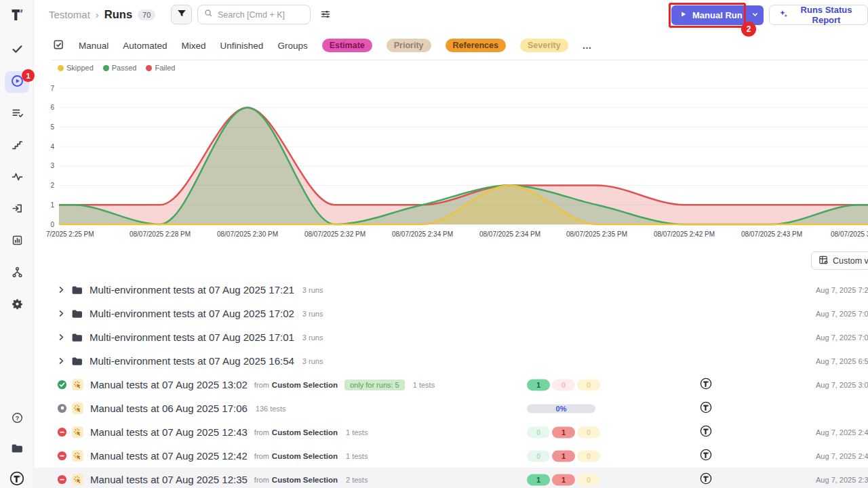 The width and height of the screenshot is (868, 488). Describe the element at coordinates (451, 385) in the screenshot. I see `run-row: Manual tests at 07 Aug 2025 13:02fromCus…` at that location.